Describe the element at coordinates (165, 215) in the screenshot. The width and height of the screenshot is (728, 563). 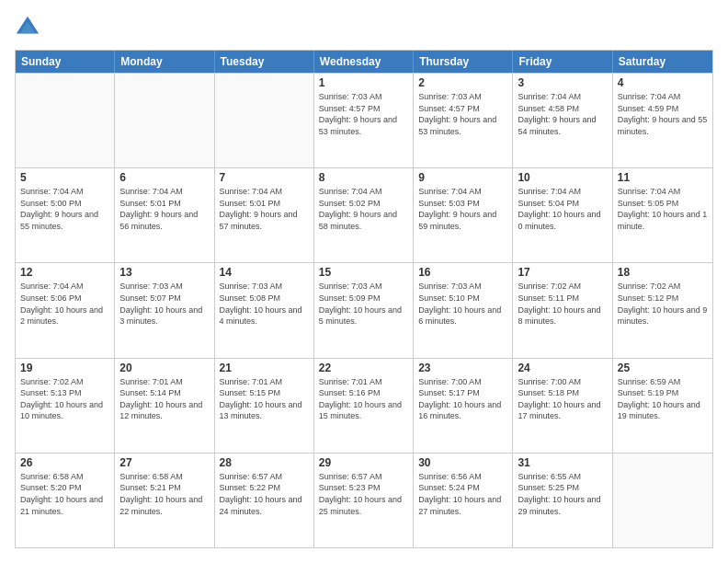
I see `cal-cell-6: 6Sunrise: 7:04 AM Sunset: 5:01 PM Daylig…` at that location.